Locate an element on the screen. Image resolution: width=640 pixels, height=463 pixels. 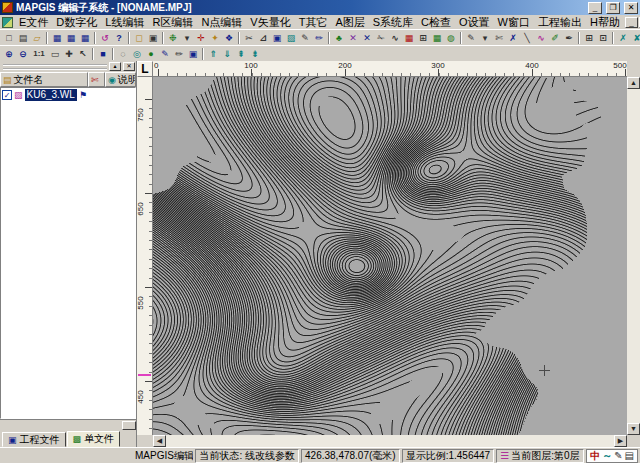
menu-check: C检查 is located at coordinates (436, 22).